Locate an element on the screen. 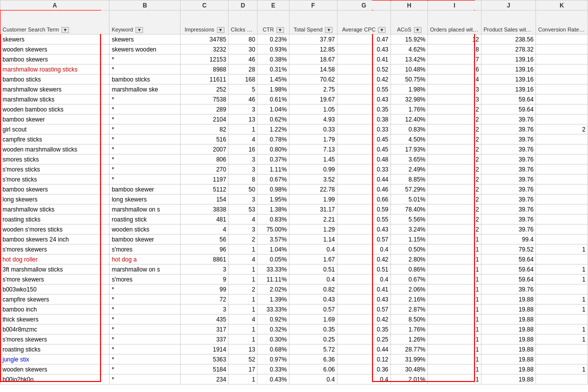  cell-product-sales: 139.16 is located at coordinates (509, 90).